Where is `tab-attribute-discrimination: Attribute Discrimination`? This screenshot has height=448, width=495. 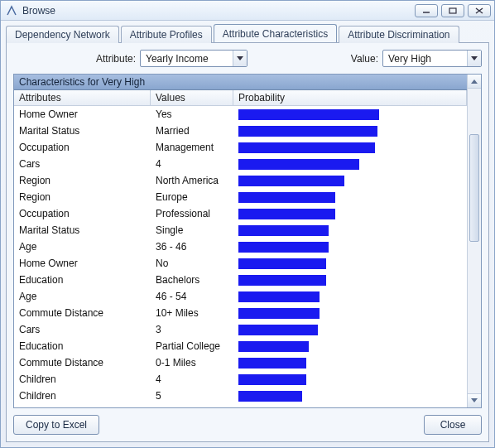
tab-attribute-discrimination: Attribute Discrimination is located at coordinates (399, 35).